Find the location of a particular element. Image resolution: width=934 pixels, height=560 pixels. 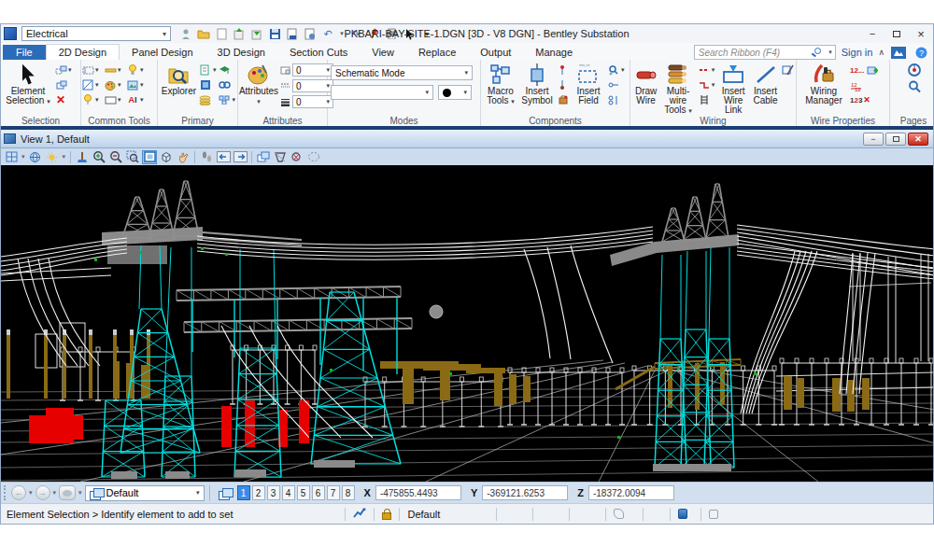

bentley-cloud-icon is located at coordinates (899, 52).